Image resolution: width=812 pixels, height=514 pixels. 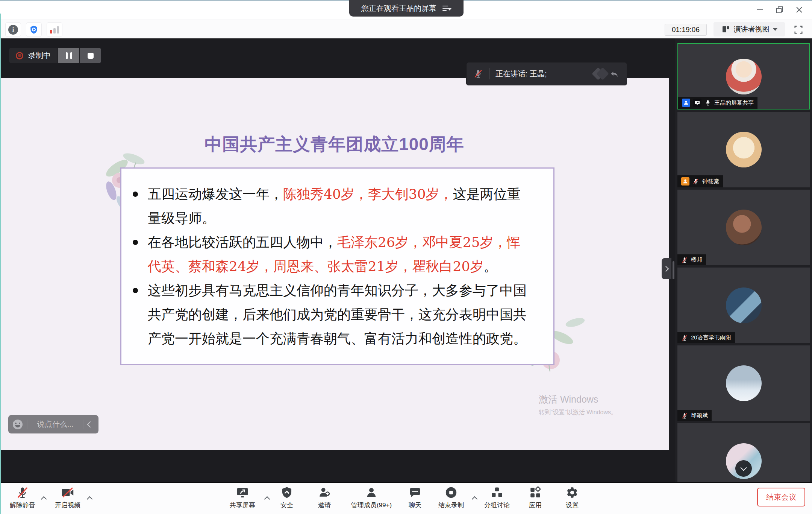 What do you see at coordinates (287, 493) in the screenshot?
I see `security-shield-icon` at bounding box center [287, 493].